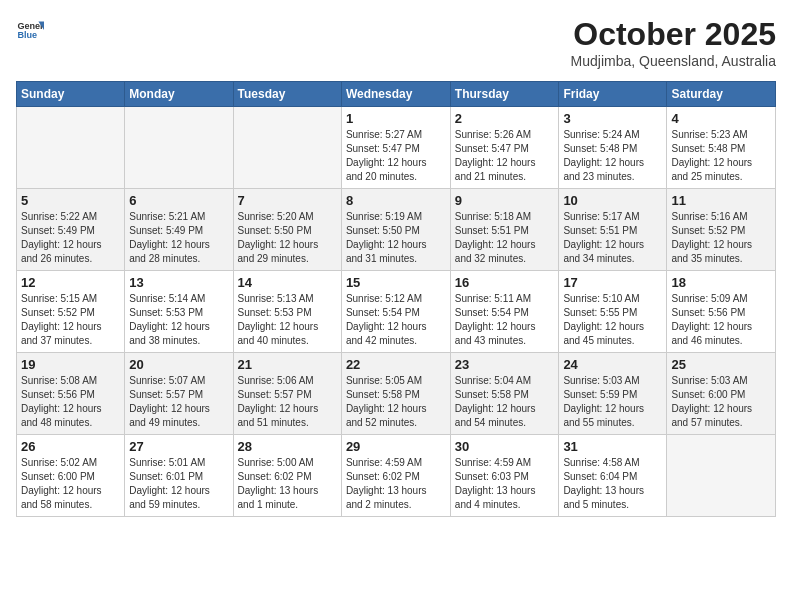 The height and width of the screenshot is (612, 792). Describe the element at coordinates (722, 312) in the screenshot. I see `calendar-cell: 18Sunrise: 5:09 AM Sunset: 5:56 PM Dayli…` at that location.